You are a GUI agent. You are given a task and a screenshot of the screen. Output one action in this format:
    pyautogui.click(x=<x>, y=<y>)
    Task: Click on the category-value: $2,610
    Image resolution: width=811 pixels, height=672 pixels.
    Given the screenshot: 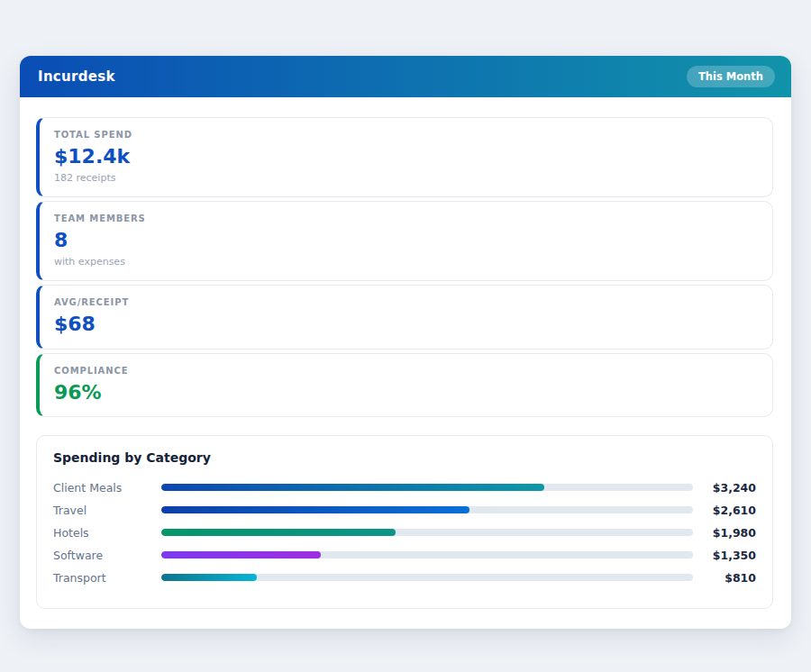 What is the action you would take?
    pyautogui.click(x=724, y=510)
    